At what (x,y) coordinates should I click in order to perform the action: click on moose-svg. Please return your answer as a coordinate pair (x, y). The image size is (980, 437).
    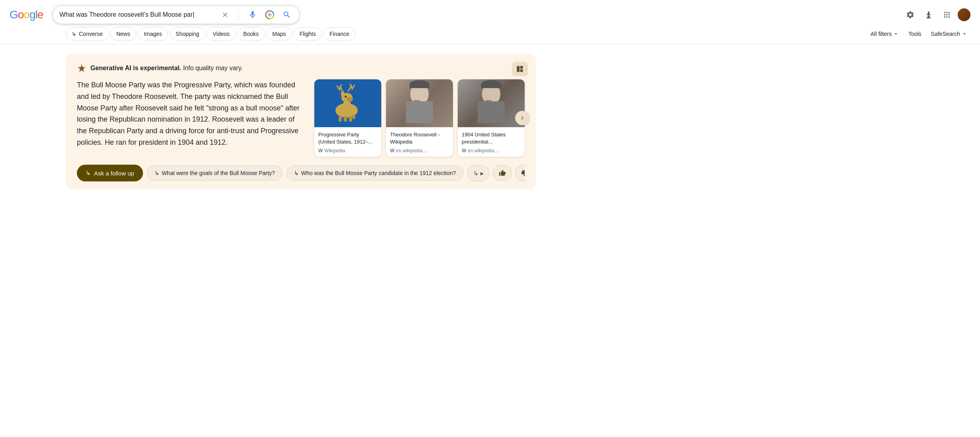
    Looking at the image, I should click on (348, 103).